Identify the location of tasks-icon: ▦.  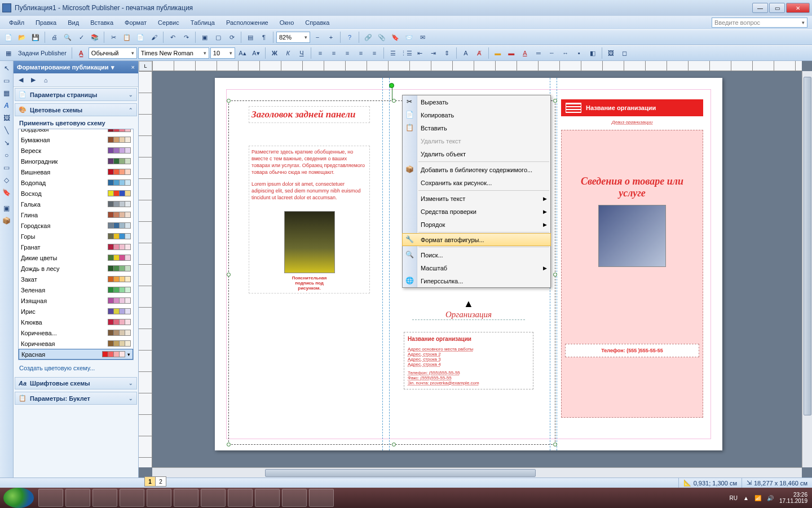
(8, 53).